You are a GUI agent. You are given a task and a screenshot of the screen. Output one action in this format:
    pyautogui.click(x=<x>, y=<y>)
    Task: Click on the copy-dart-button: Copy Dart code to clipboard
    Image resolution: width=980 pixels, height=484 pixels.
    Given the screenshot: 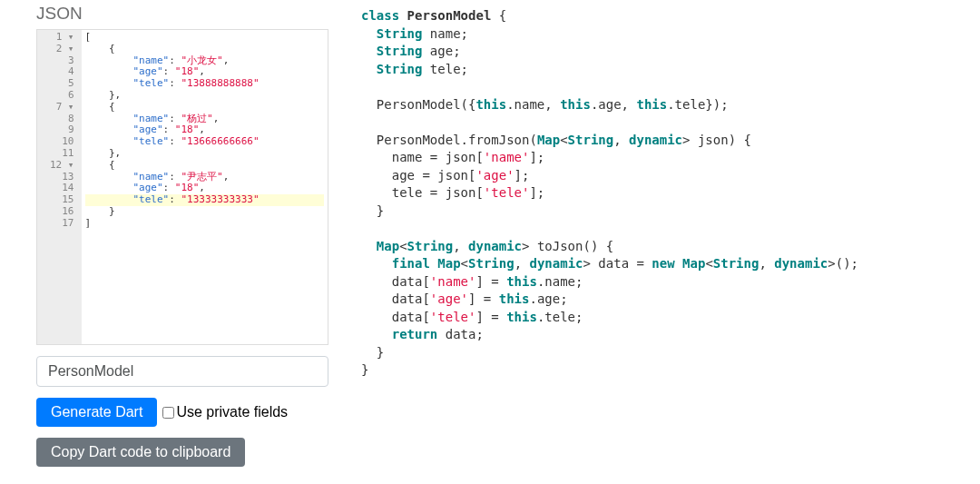 What is the action you would take?
    pyautogui.click(x=141, y=452)
    